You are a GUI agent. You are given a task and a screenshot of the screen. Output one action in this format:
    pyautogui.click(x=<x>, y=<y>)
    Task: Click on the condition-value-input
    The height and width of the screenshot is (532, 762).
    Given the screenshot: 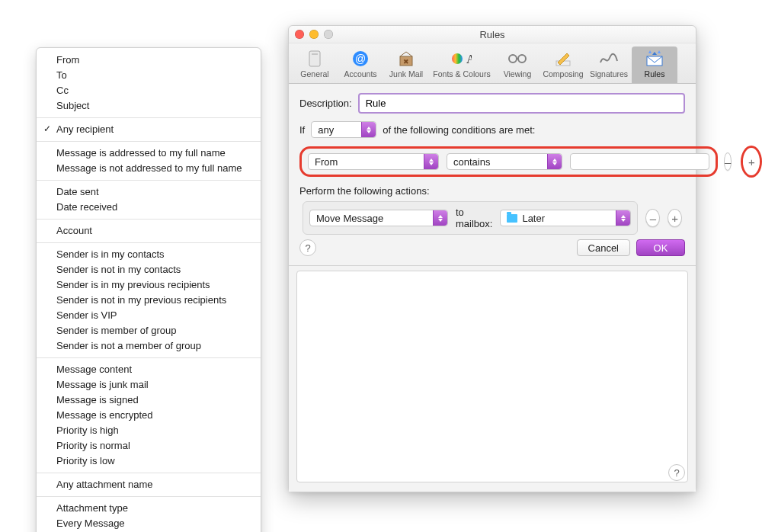 What is the action you would take?
    pyautogui.click(x=640, y=162)
    